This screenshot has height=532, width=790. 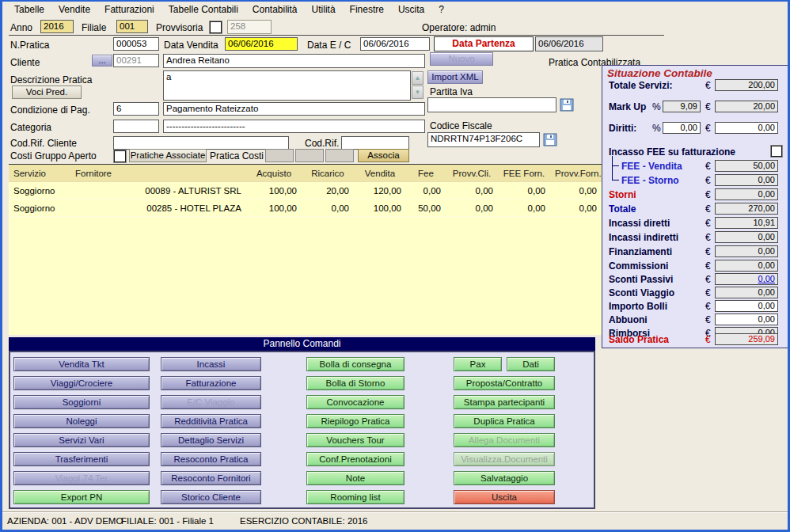 What do you see at coordinates (461, 59) in the screenshot?
I see `nuovo-button: Nuovo` at bounding box center [461, 59].